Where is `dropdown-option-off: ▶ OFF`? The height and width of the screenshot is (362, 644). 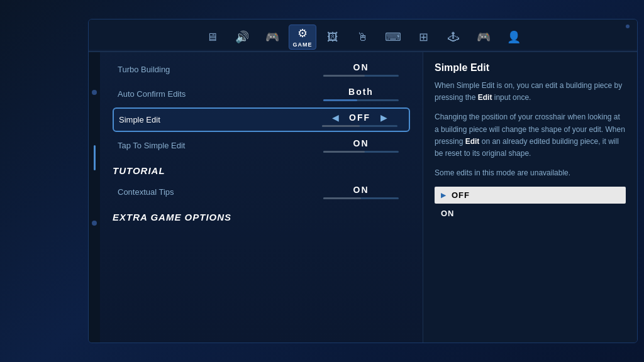 dropdown-option-off: ▶ OFF is located at coordinates (530, 195).